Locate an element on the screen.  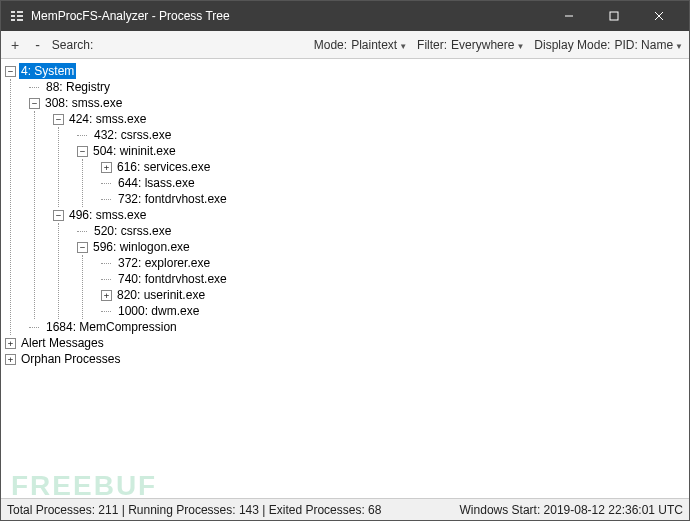
tree-node: −424: smss.exe is located at coordinates (371, 119).